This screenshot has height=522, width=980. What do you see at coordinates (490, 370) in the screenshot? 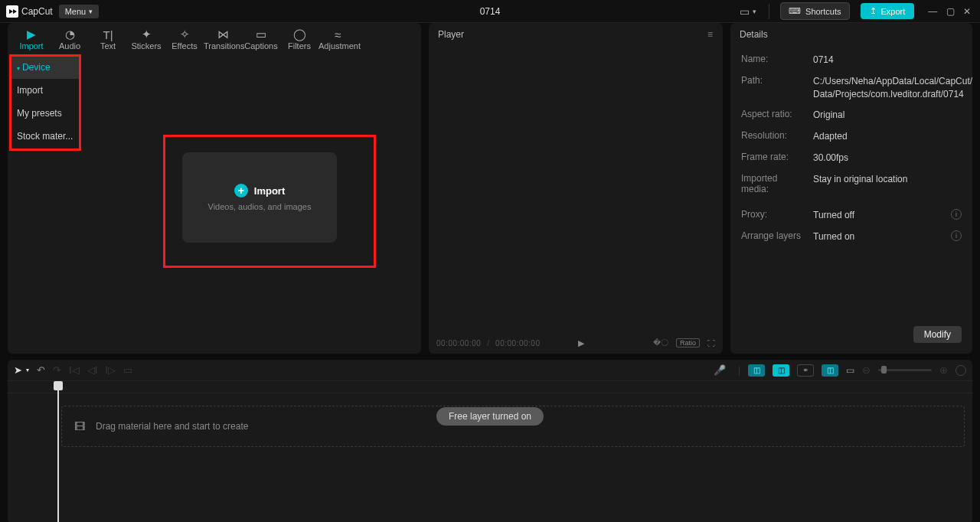
I see `timeline-toolbar: ➤▾ ↶ ↷ I◁ ◁I I▷ ▭ 🎤 | ◫ ◫ ⚭ ◫ ▭ ⊖ ⊕` at bounding box center [490, 370].